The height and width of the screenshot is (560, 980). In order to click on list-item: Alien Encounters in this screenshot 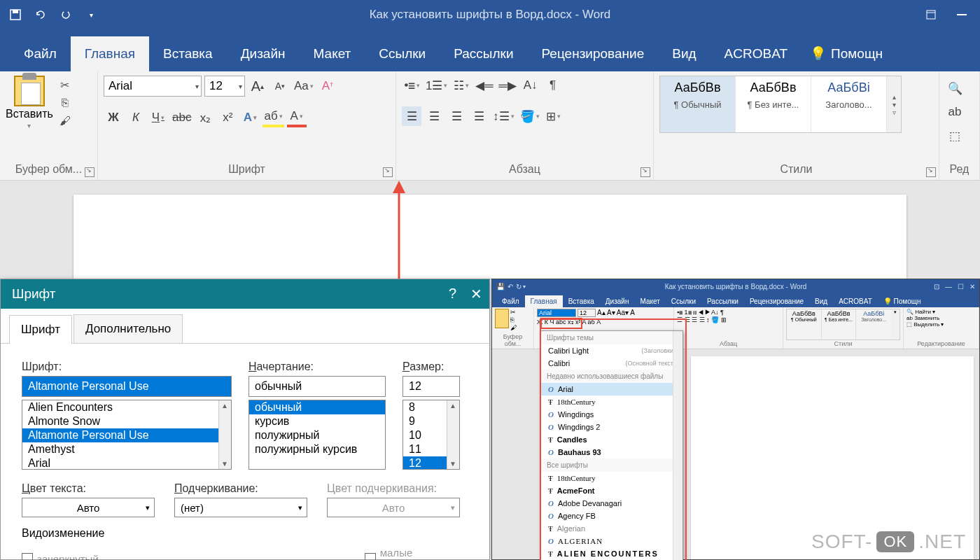, I will do `click(127, 407)`.